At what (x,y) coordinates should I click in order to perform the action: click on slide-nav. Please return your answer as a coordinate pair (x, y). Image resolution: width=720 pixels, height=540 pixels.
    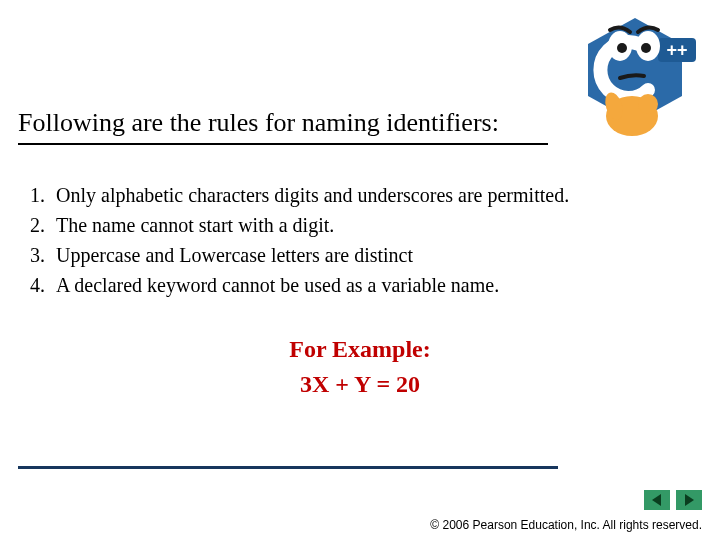
    Looking at the image, I should click on (673, 500).